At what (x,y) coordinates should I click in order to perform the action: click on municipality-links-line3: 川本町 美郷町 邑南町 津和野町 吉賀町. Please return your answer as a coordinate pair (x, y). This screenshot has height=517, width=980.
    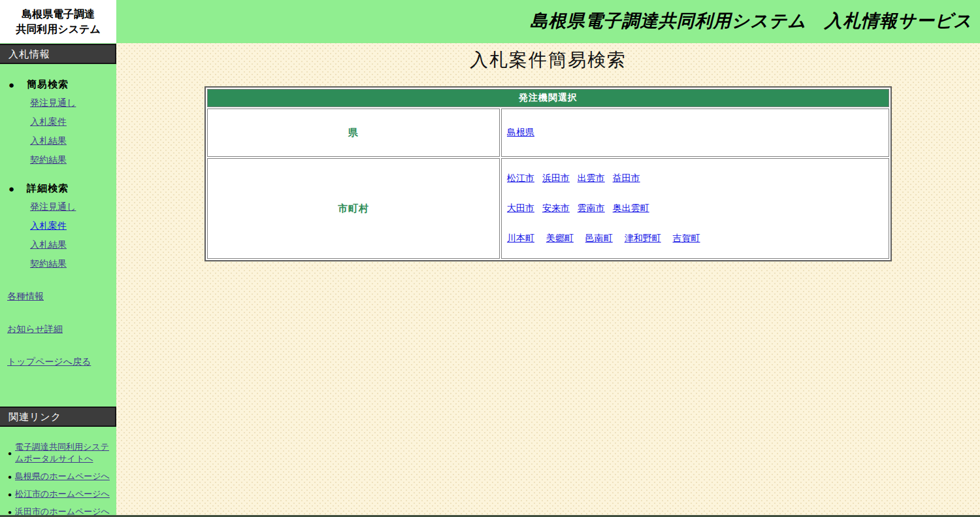
    Looking at the image, I should click on (698, 239).